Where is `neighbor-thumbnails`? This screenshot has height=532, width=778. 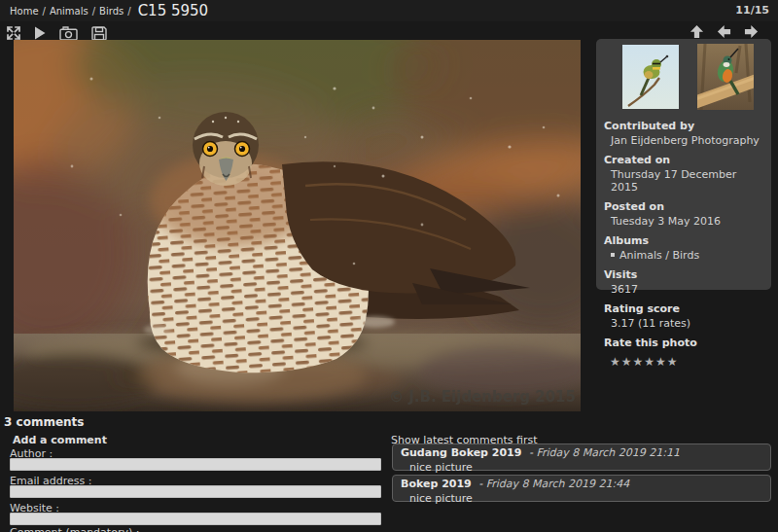 neighbor-thumbnails is located at coordinates (689, 77).